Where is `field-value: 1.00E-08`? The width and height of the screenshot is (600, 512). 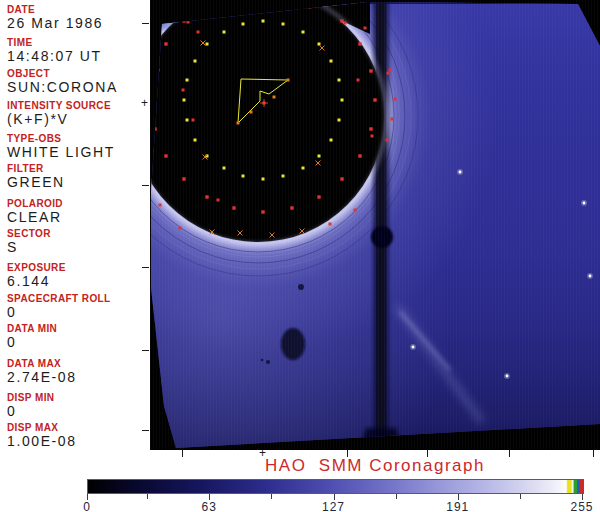
field-value: 1.00E-08 is located at coordinates (42, 442).